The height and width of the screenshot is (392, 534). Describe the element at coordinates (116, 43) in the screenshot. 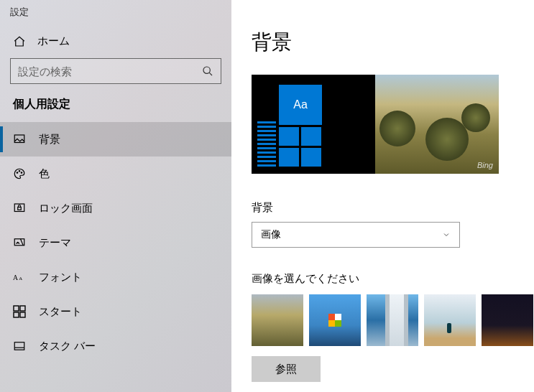

I see `home-nav: ホーム` at that location.